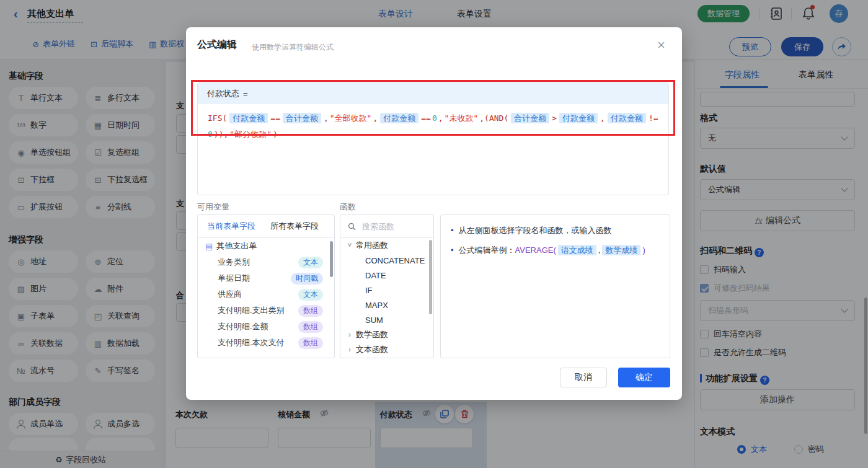 This screenshot has width=868, height=468. Describe the element at coordinates (556, 231) in the screenshot. I see `tip-row: • 从左侧面板选择字段名和函数，或输入函数` at that location.